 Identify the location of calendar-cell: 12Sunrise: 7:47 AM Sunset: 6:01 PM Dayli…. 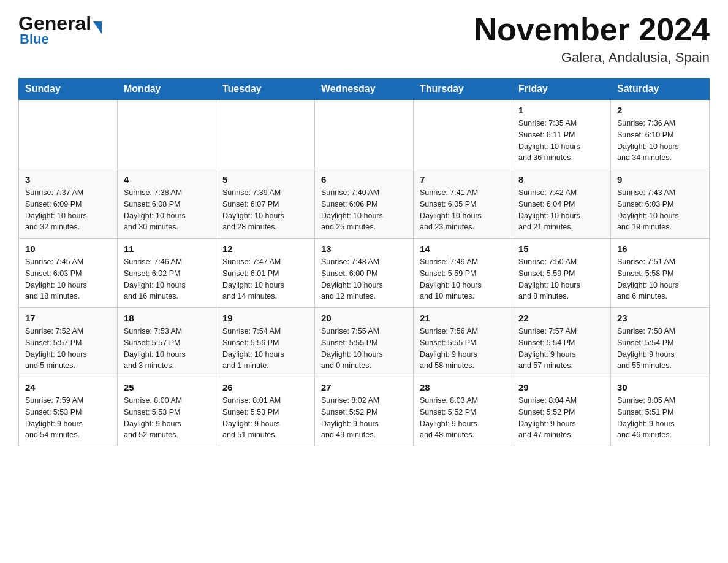
(266, 274).